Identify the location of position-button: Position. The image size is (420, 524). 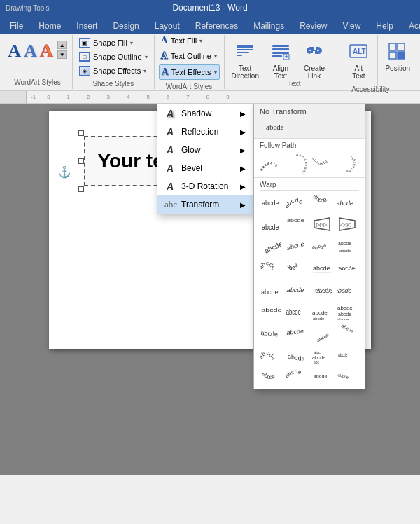
(398, 56).